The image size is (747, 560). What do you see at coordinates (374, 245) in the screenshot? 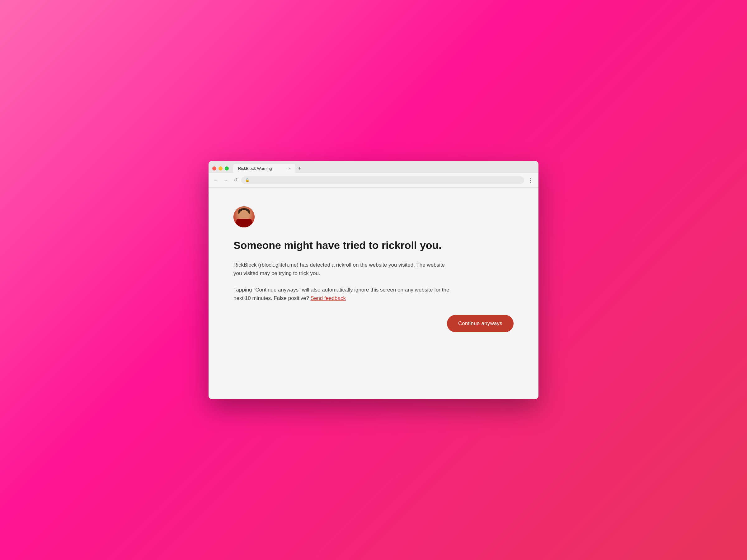
I see `warning-title: Someone might have tried to rickroll you…` at bounding box center [374, 245].